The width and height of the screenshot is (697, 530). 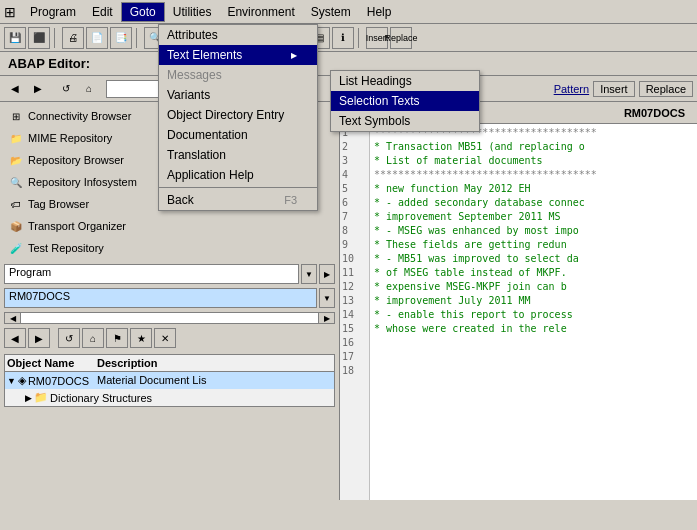 What do you see at coordinates (238, 95) in the screenshot?
I see `goto-variants: Variants` at bounding box center [238, 95].